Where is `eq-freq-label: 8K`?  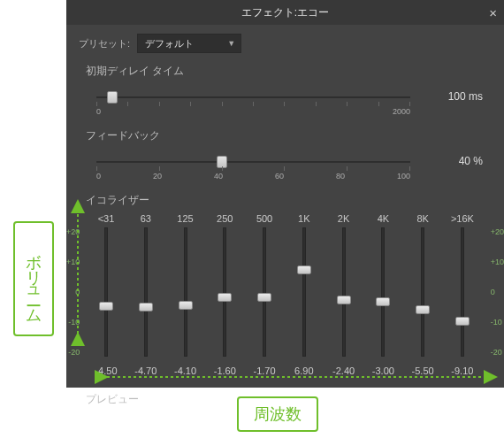 eq-freq-label: 8K is located at coordinates (423, 219).